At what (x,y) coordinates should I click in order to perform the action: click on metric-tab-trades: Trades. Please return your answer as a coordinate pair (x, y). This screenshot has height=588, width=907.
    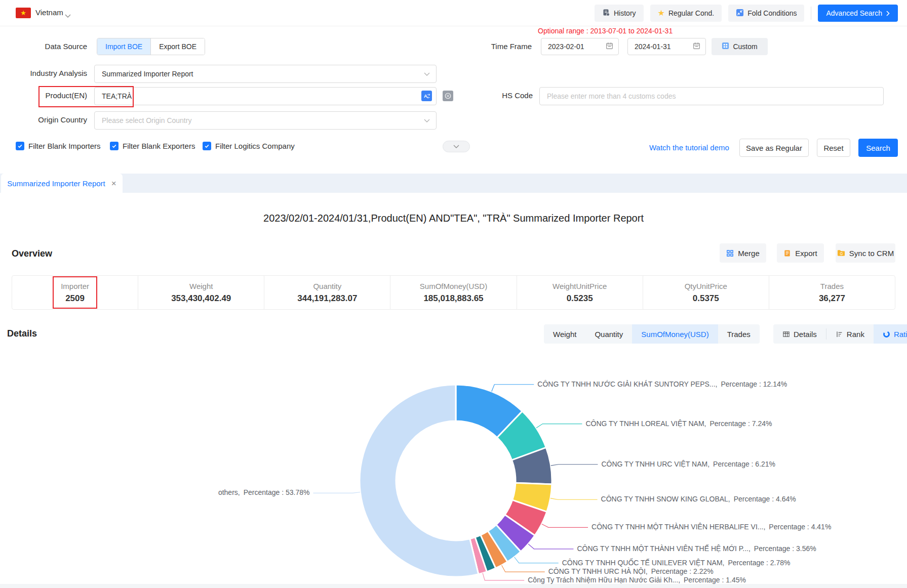
    Looking at the image, I should click on (739, 334).